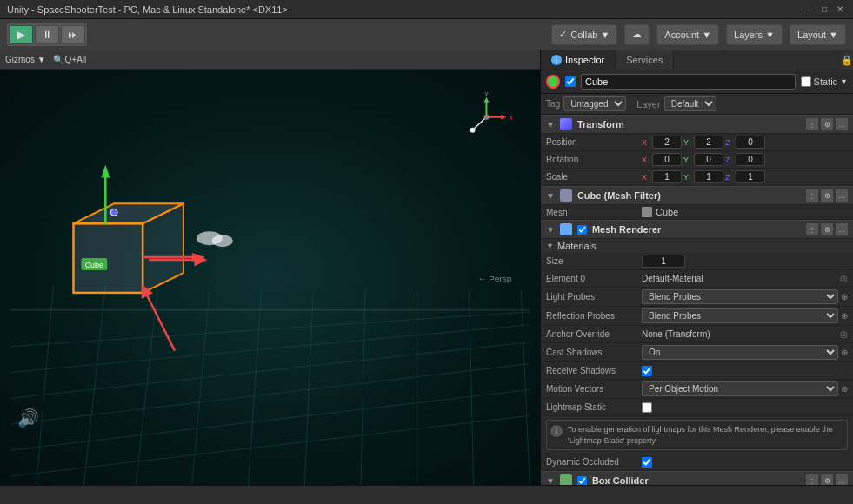 The image size is (853, 504). I want to click on box-collider-enabled-checkbox, so click(583, 481).